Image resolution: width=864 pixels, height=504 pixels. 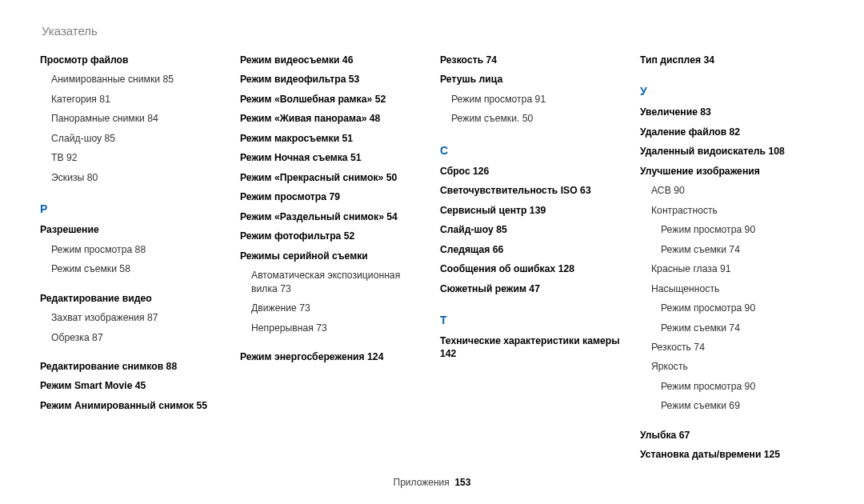 What do you see at coordinates (532, 230) in the screenshot?
I see `entry: Слайд-шоу 85` at bounding box center [532, 230].